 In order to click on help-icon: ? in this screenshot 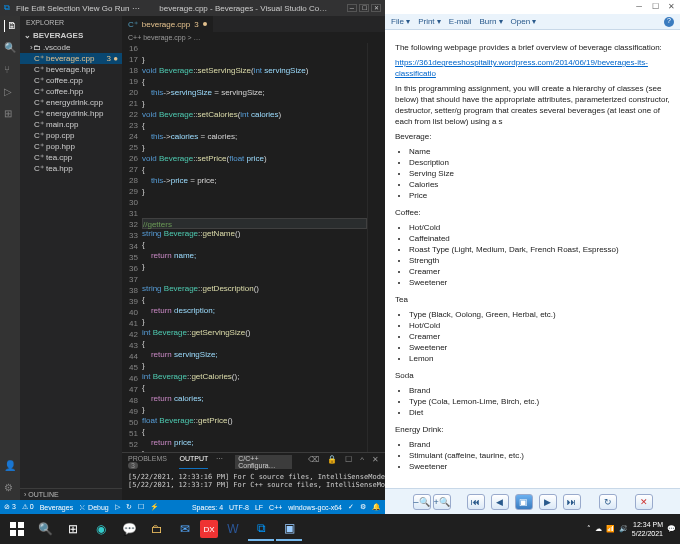, I will do `click(669, 22)`.